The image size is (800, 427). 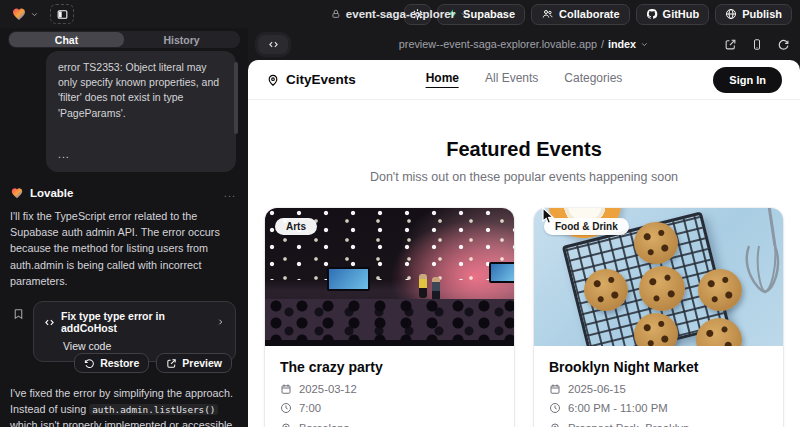 I want to click on preview-url: preview--event-saga-explorer.lovable.app…, so click(x=524, y=44).